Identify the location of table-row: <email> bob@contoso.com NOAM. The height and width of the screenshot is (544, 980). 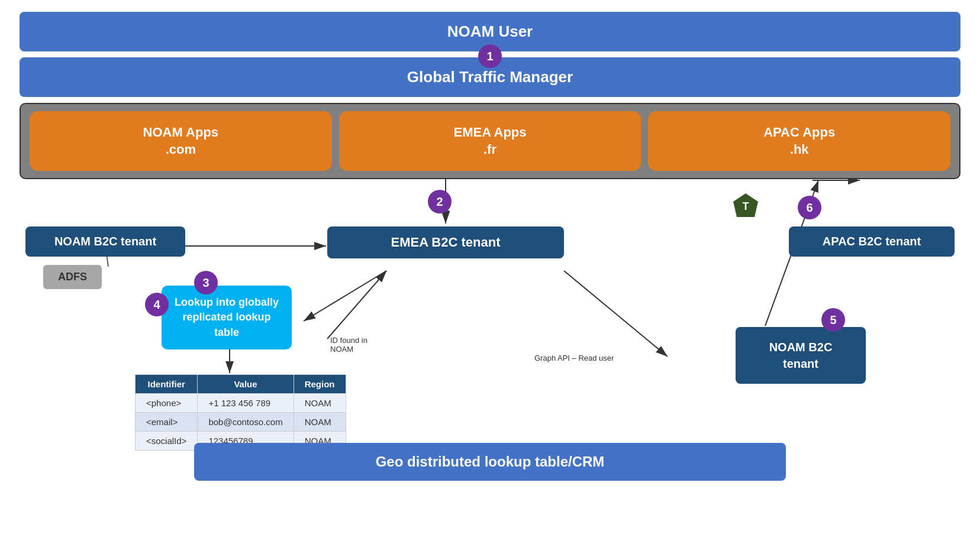
(241, 422).